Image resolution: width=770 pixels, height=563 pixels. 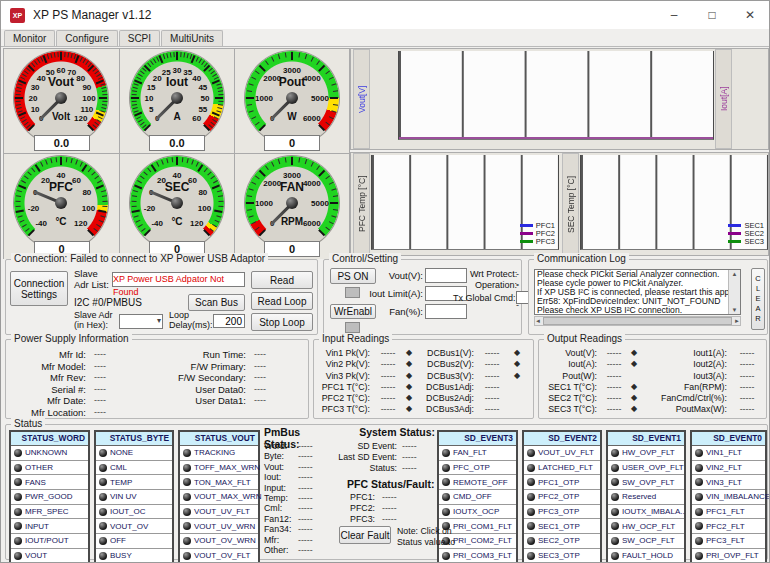 I want to click on status-row: PFC2_FLT, so click(x=728, y=526).